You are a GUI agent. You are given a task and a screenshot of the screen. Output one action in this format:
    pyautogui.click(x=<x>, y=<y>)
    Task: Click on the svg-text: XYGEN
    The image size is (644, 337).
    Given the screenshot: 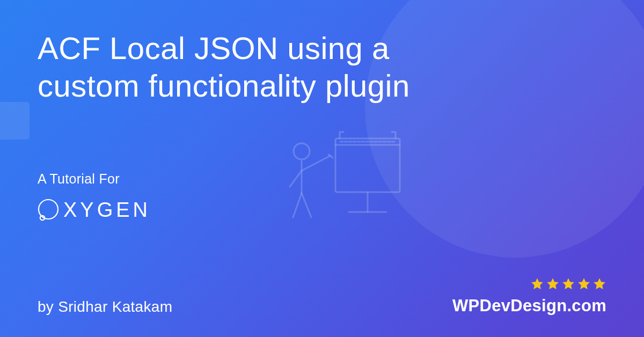 What is the action you would take?
    pyautogui.click(x=107, y=210)
    